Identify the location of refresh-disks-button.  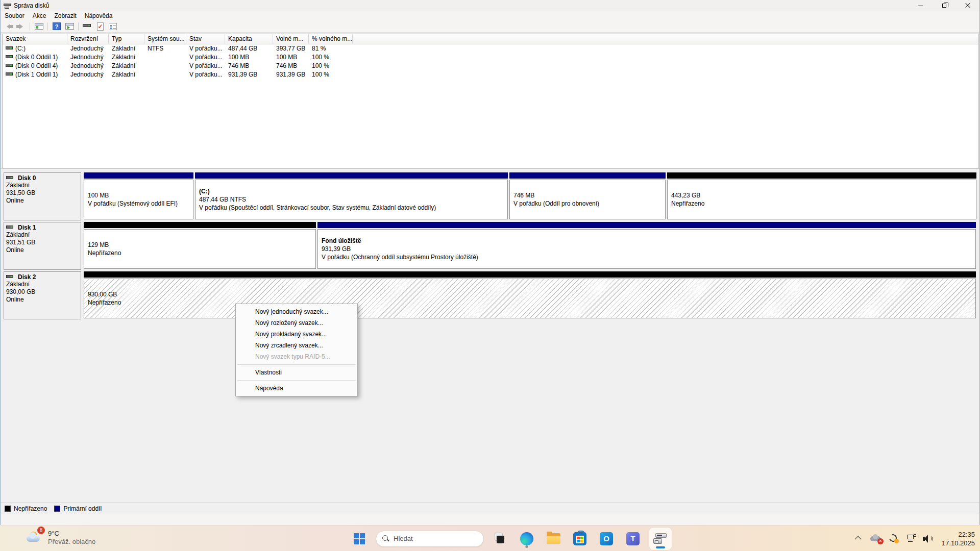
(87, 27).